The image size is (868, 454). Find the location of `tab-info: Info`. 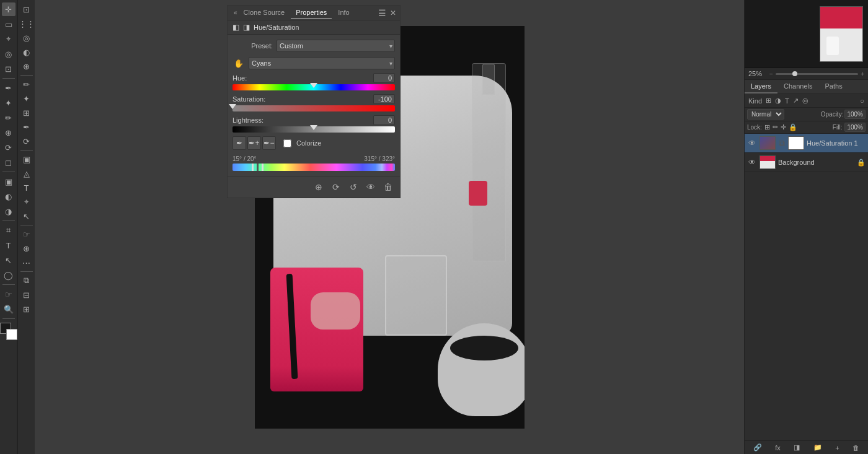

tab-info: Info is located at coordinates (343, 12).